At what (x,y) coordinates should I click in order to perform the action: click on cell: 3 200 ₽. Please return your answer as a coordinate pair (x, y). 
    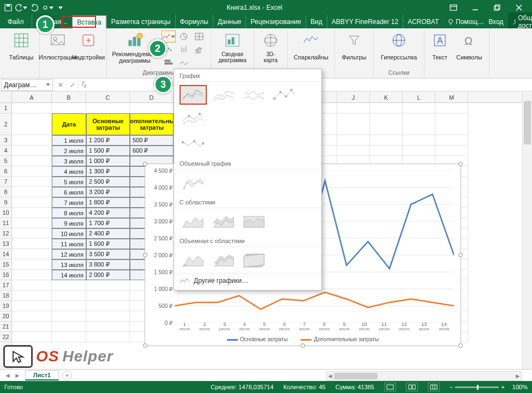
    Looking at the image, I should click on (108, 192).